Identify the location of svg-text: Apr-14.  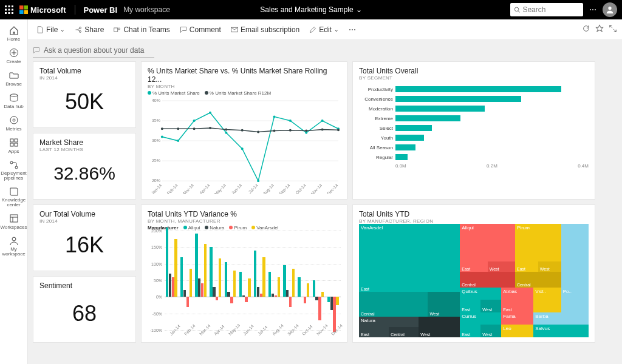
(205, 189).